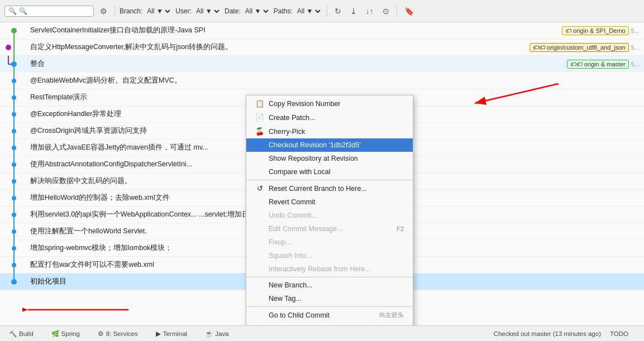 This screenshot has width=644, height=341. Describe the element at coordinates (285, 299) in the screenshot. I see `ctx-label: New Tag...` at that location.